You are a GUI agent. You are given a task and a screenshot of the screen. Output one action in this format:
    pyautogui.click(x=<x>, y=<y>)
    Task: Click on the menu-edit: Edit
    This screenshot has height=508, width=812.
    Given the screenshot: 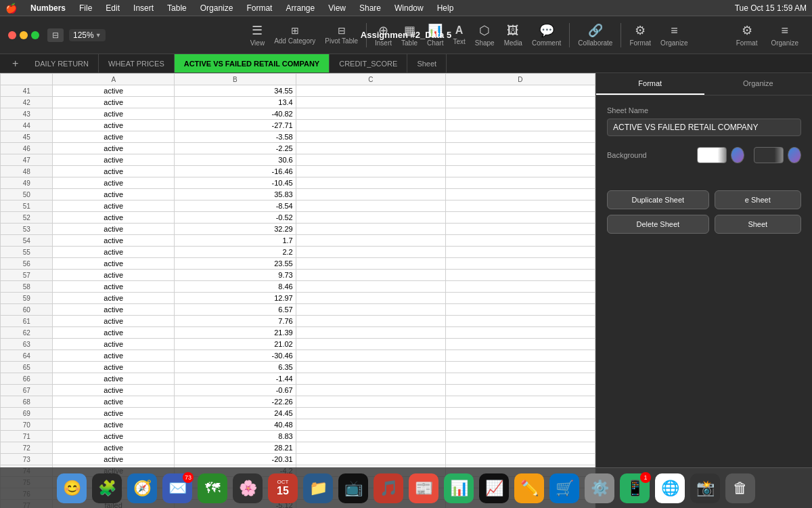 What is the action you would take?
    pyautogui.click(x=112, y=8)
    